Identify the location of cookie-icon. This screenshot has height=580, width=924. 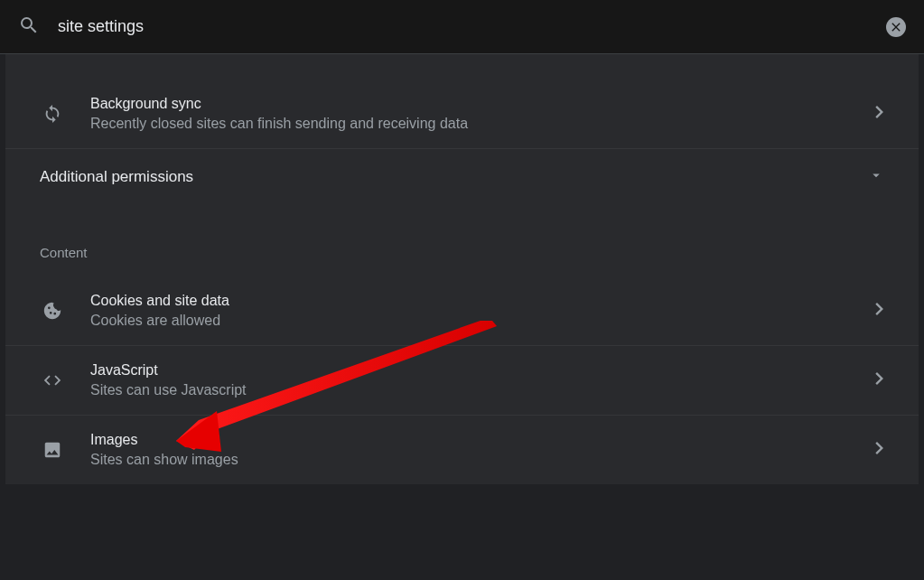
(52, 311).